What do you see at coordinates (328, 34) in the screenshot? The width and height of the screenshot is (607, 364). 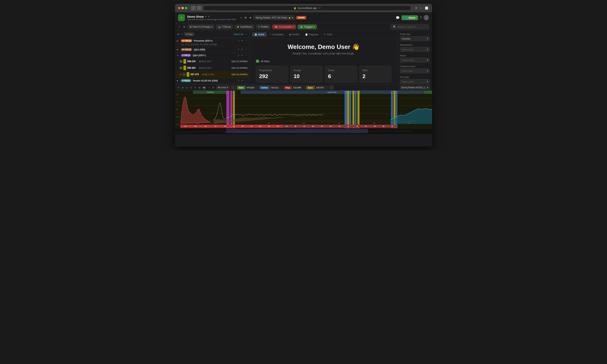 I see `tab-tools: ✕ Tools` at bounding box center [328, 34].